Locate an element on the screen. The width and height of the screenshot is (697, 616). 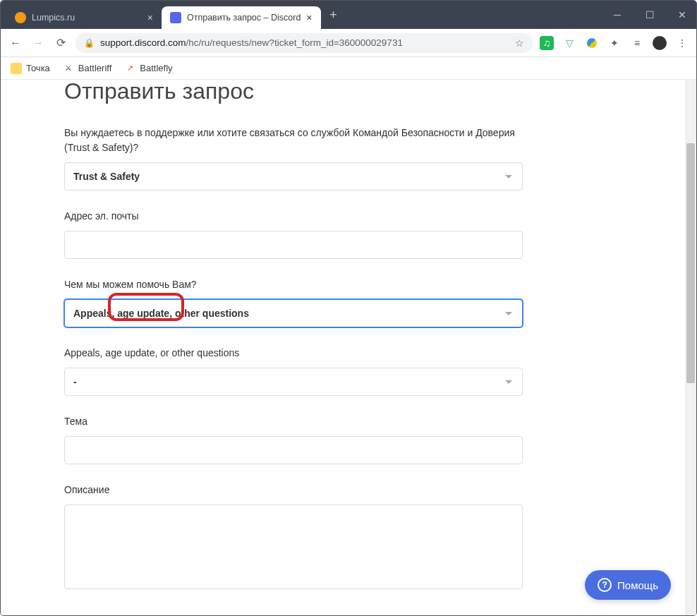
star-icon: ☆ is located at coordinates (519, 43).